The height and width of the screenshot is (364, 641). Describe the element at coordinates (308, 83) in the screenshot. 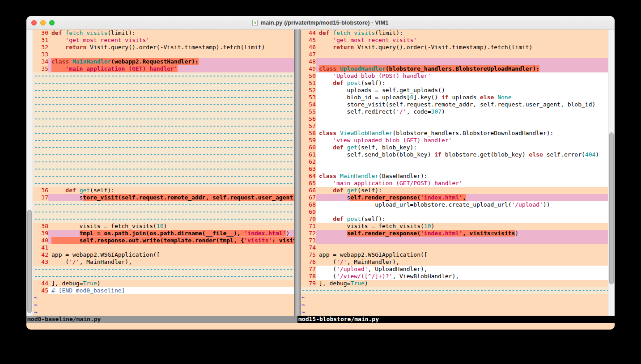

I see `line-number: 51` at that location.